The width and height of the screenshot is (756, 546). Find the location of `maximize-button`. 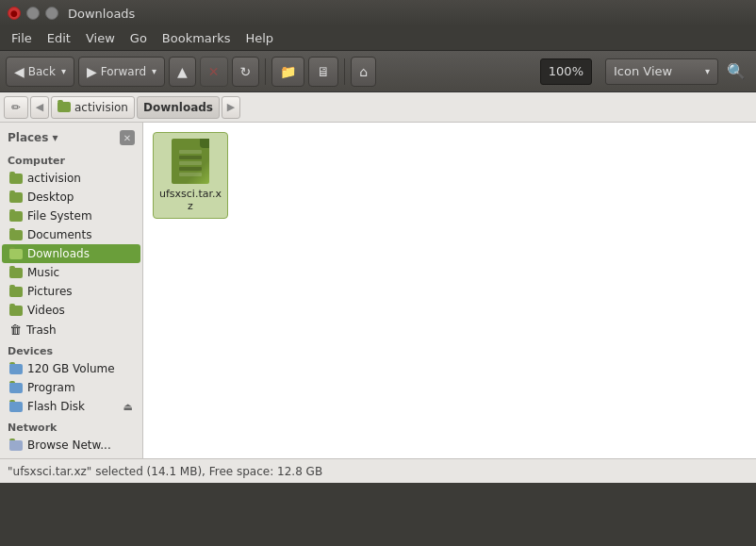

maximize-button is located at coordinates (52, 13).